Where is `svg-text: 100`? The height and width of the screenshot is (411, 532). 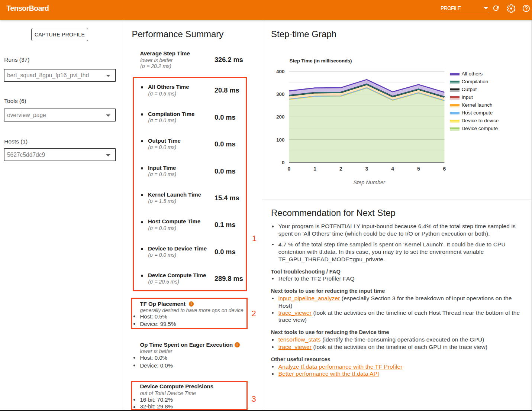 svg-text: 100 is located at coordinates (280, 140).